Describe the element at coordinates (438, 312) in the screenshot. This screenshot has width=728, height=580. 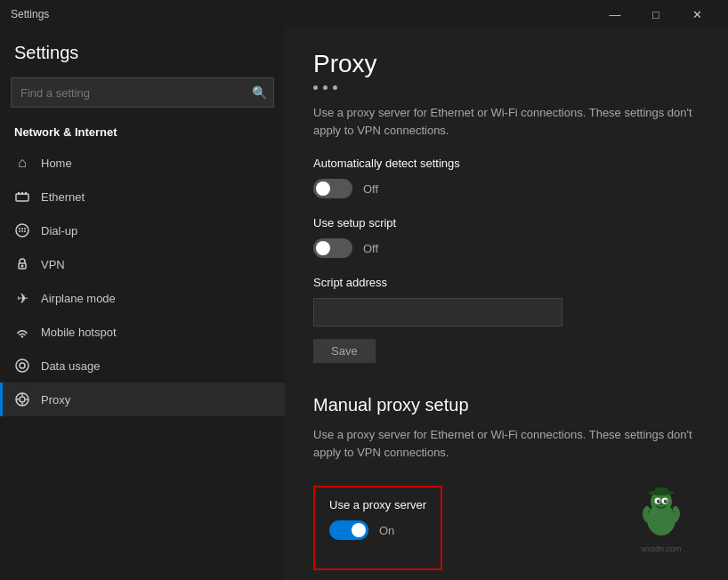
I see `script-address-input` at that location.